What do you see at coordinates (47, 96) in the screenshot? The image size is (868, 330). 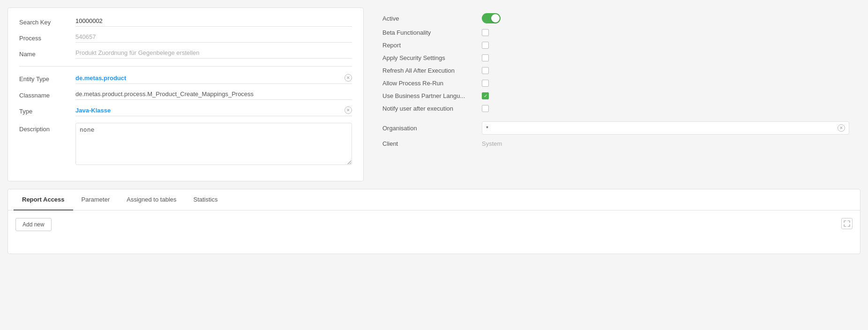 I see `classname-label: Classname` at bounding box center [47, 96].